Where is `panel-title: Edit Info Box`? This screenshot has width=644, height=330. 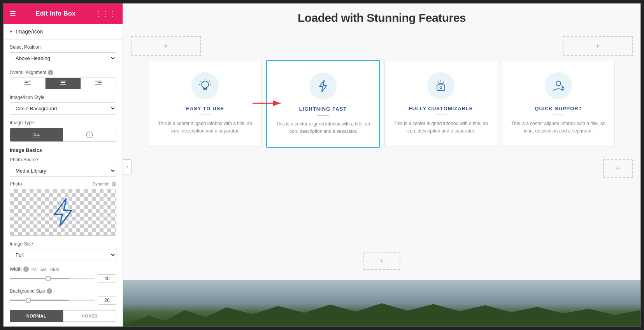 panel-title: Edit Info Box is located at coordinates (56, 14).